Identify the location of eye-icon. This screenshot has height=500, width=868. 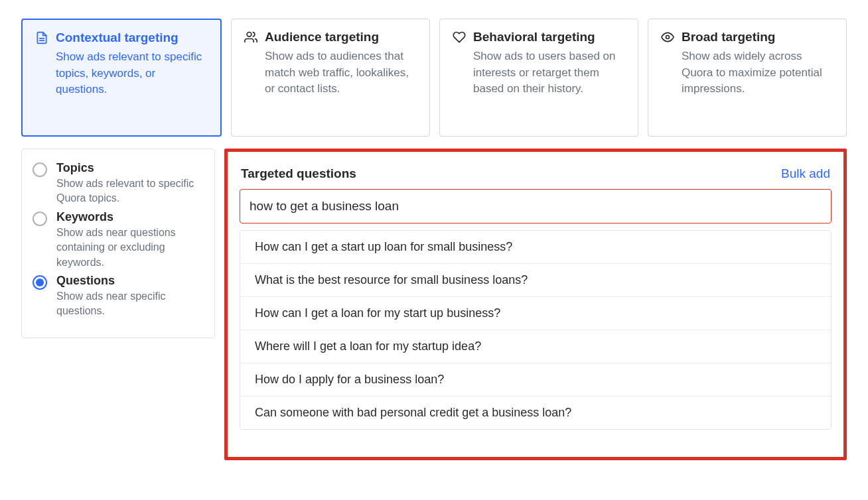
(668, 37).